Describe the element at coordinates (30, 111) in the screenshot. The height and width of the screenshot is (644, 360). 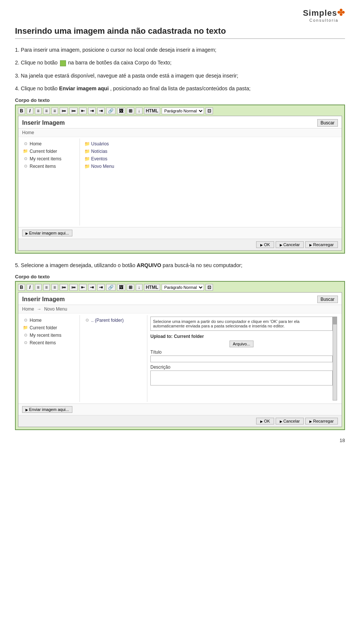
I see `italic-btn-1: I` at that location.